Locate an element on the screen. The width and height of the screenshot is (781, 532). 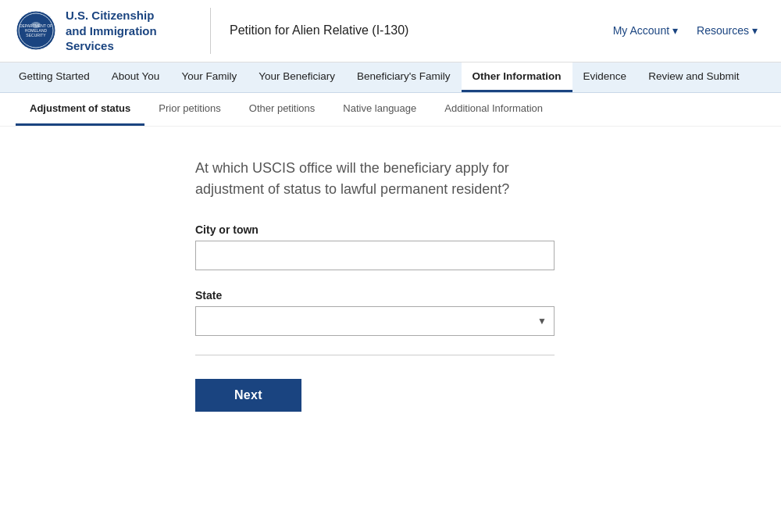
city-label: City or town is located at coordinates (441, 230).